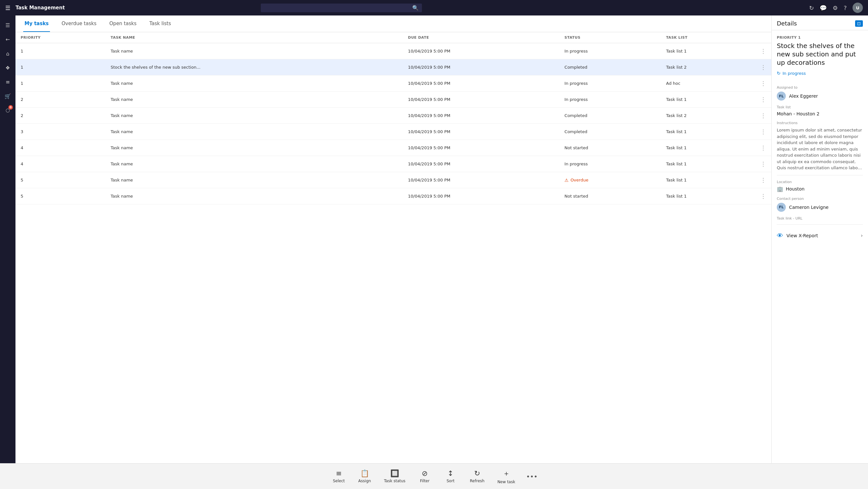  Describe the element at coordinates (8, 8) in the screenshot. I see `hamburger-icon: ☰` at that location.